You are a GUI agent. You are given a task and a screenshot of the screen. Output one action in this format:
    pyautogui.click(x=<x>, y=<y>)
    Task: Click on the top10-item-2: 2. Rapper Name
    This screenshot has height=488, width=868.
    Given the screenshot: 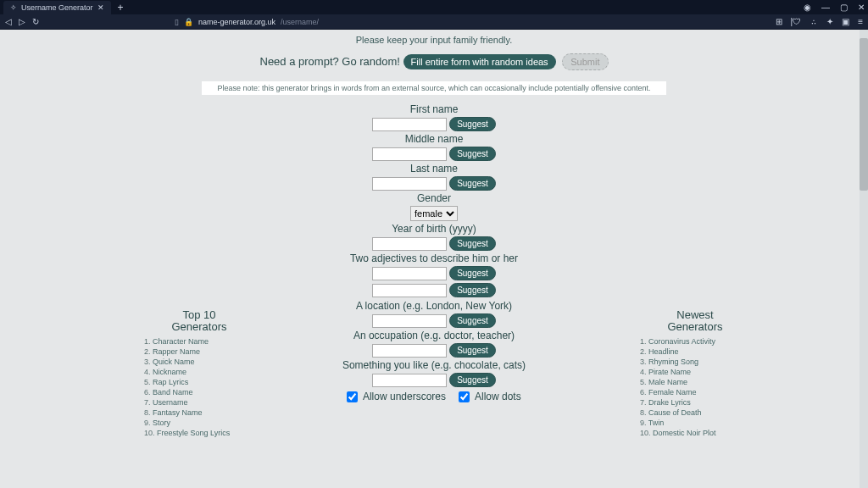 What is the action you would take?
    pyautogui.click(x=199, y=352)
    